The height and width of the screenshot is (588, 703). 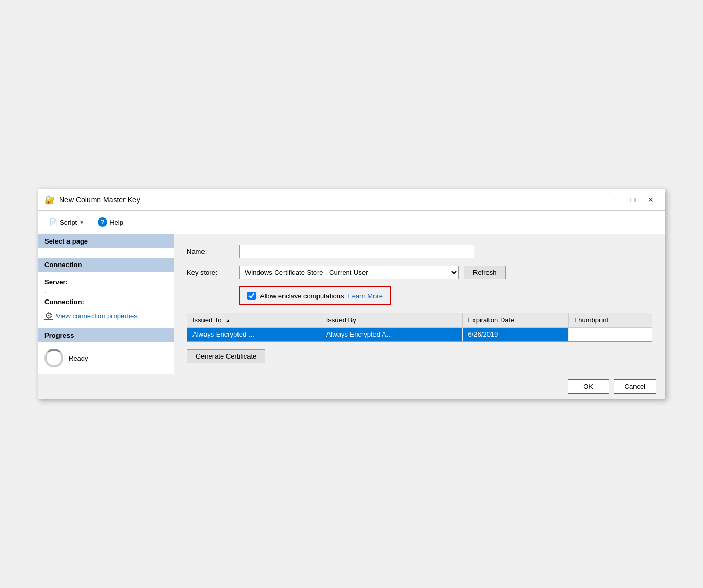 What do you see at coordinates (106, 241) in the screenshot?
I see `select-page-header: Select a page` at bounding box center [106, 241].